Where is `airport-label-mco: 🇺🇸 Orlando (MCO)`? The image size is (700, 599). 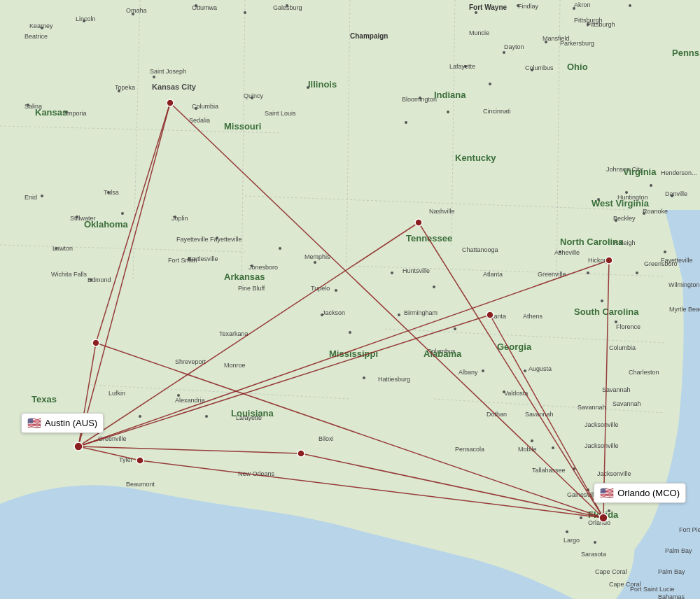 airport-label-mco: 🇺🇸 Orlando (MCO) is located at coordinates (640, 493).